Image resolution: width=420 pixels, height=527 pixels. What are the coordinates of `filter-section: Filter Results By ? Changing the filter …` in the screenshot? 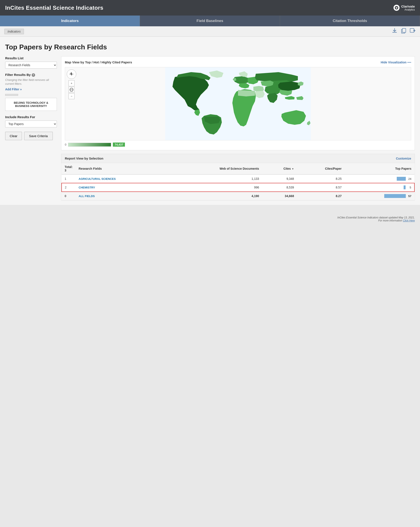 It's located at (31, 92).